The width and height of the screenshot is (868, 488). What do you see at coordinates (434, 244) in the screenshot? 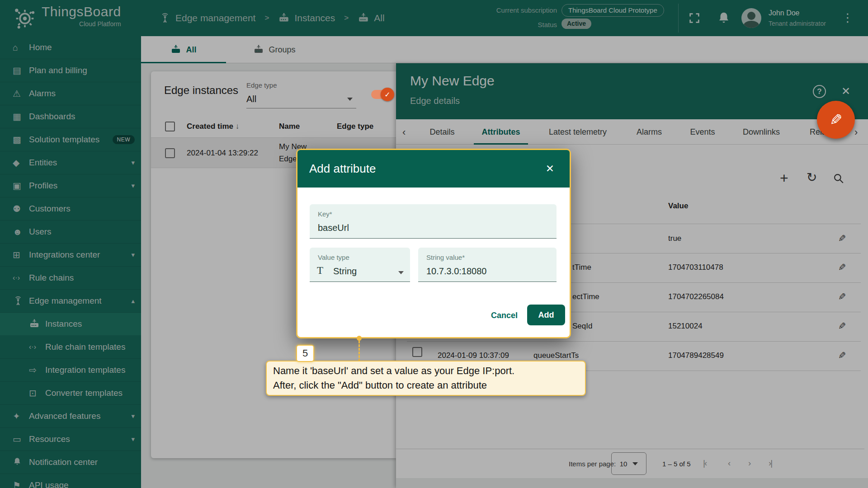
I see `add-attribute-dialog: Add attribute ✕ Key* baseUrl Value type …` at bounding box center [434, 244].